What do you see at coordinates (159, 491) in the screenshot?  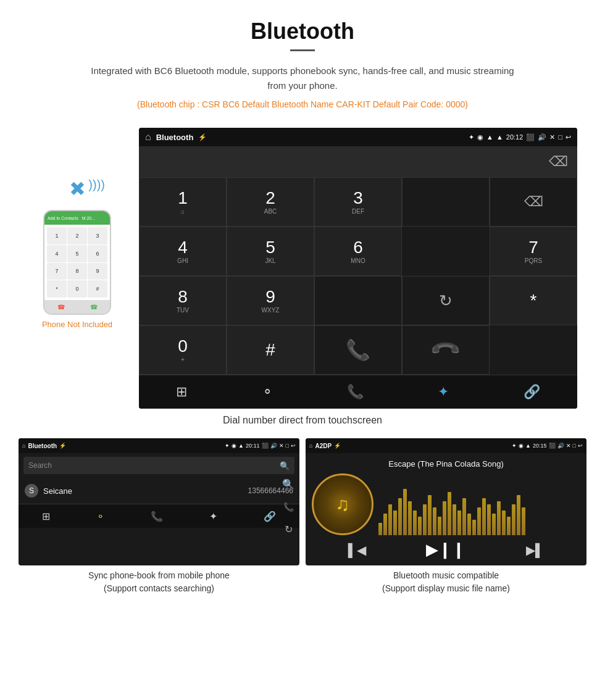 I see `pb-contact-row: S Seicane 13566664466` at bounding box center [159, 491].